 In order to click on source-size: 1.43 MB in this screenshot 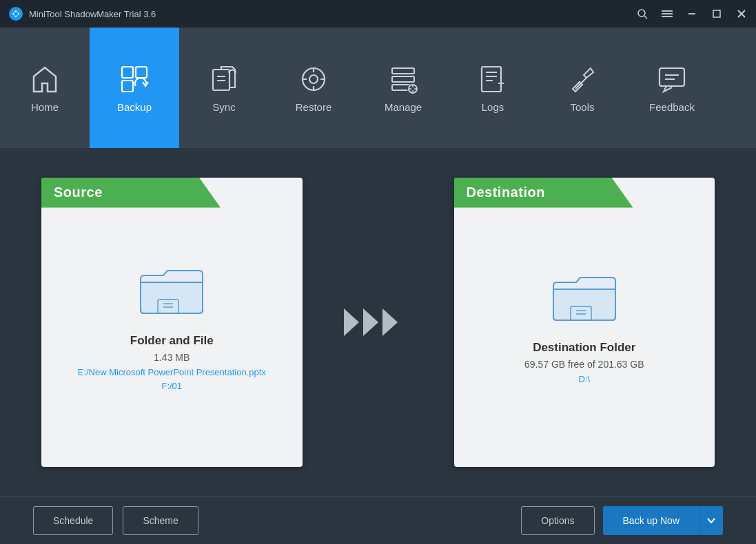, I will do `click(172, 357)`.